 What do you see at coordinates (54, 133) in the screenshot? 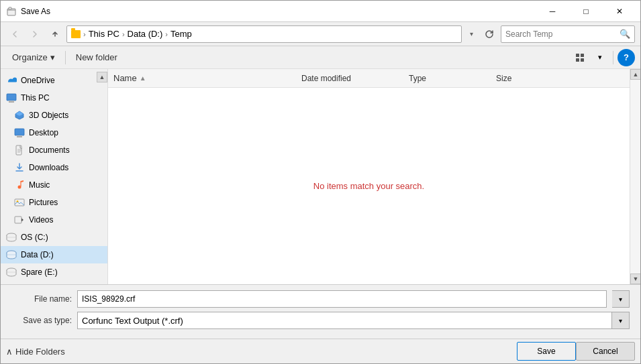
I see `sidebar-item-desktop: Desktop` at bounding box center [54, 133].